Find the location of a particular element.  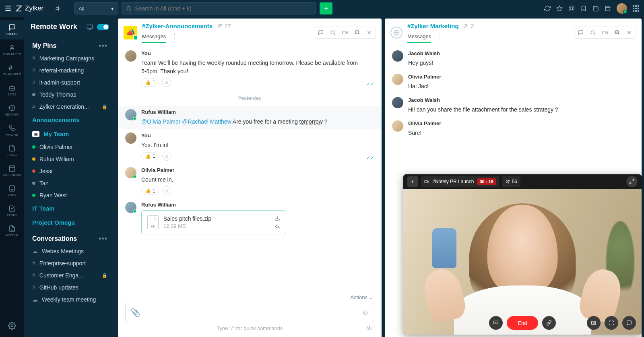

markdown-icon: M↓ is located at coordinates (369, 328).